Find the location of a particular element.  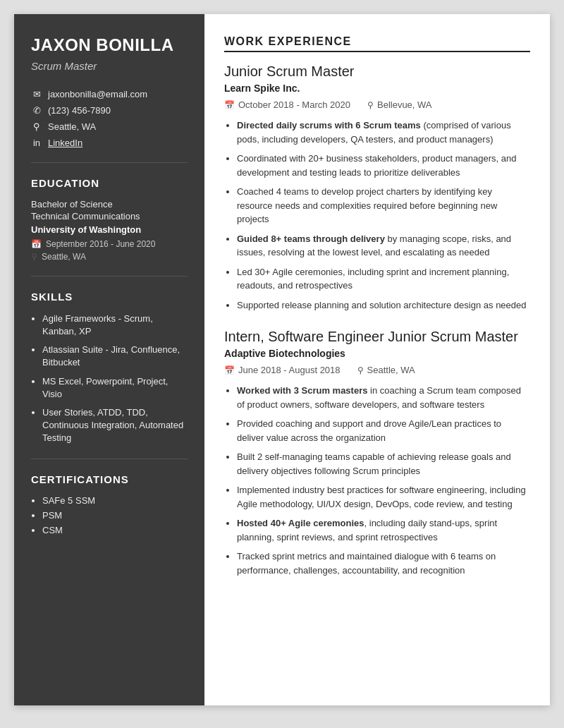

bullet-item: Worked with 3 Scrum masters in coaching … is located at coordinates (384, 398).